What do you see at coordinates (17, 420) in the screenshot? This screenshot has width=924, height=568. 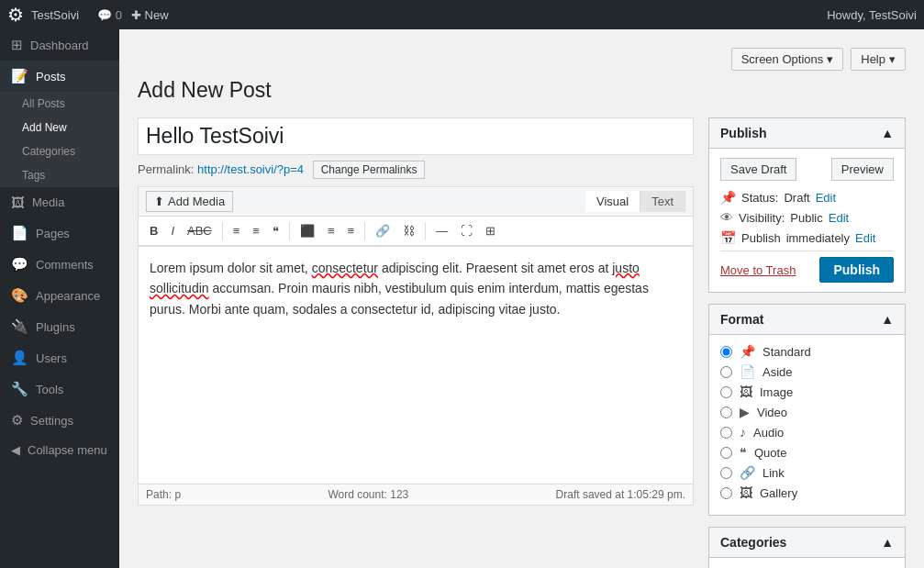 I see `settings-icon: ⚙` at bounding box center [17, 420].